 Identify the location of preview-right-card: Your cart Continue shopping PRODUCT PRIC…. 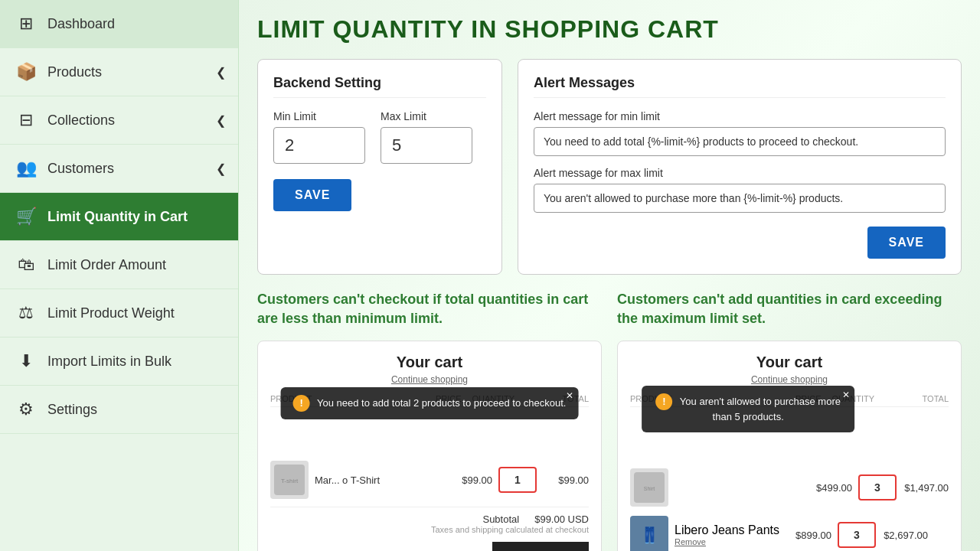
(789, 445).